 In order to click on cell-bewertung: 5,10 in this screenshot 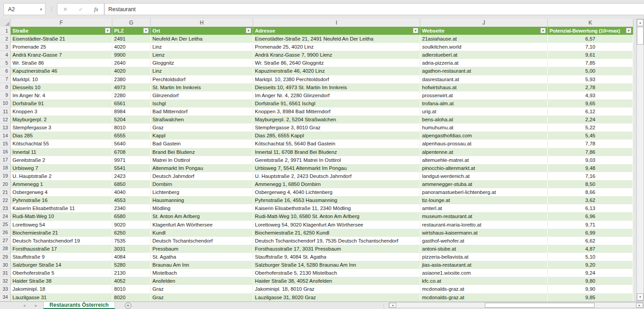, I will do `click(591, 257)`.